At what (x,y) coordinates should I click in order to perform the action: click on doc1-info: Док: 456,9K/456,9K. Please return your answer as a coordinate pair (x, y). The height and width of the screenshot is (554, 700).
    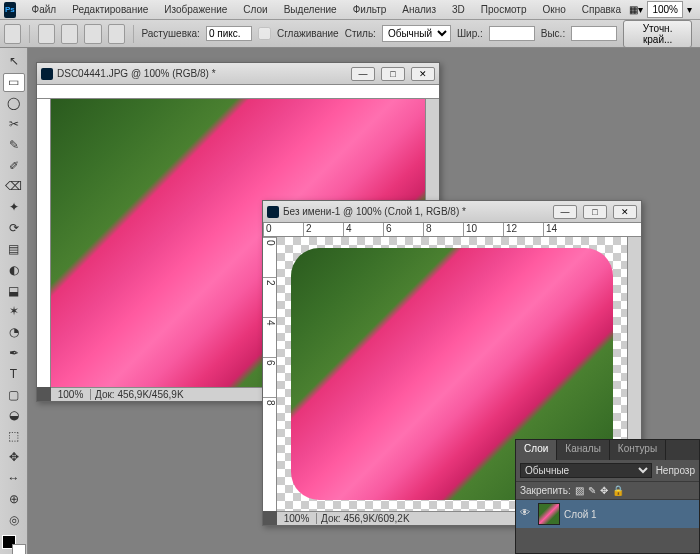
    Looking at the image, I should click on (138, 394).